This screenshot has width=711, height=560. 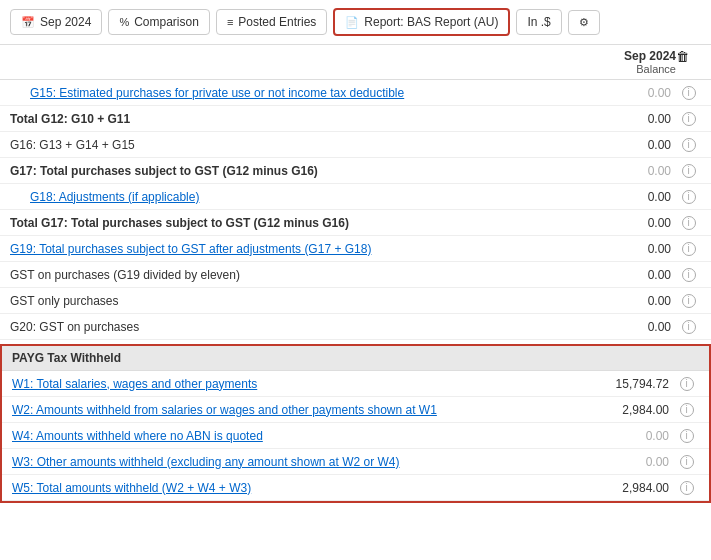 What do you see at coordinates (288, 119) in the screenshot?
I see `row-label: Total G12: G10 + G11` at bounding box center [288, 119].